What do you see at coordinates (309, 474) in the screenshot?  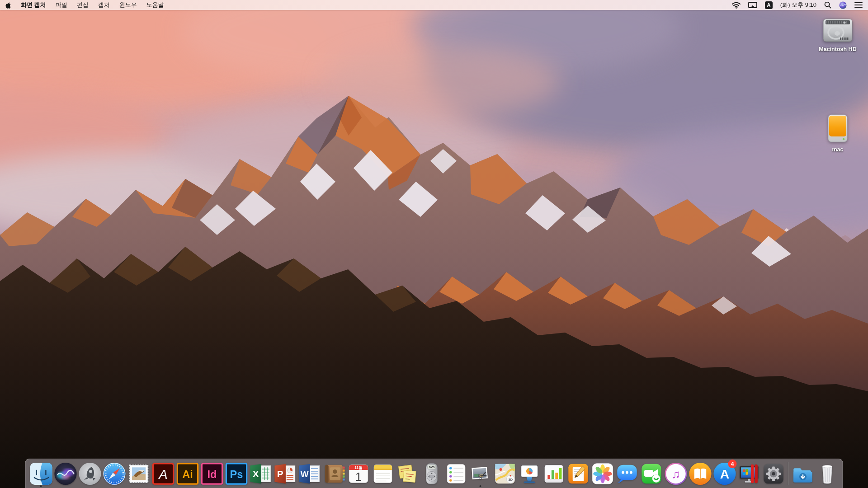 I see `word-icon: W` at bounding box center [309, 474].